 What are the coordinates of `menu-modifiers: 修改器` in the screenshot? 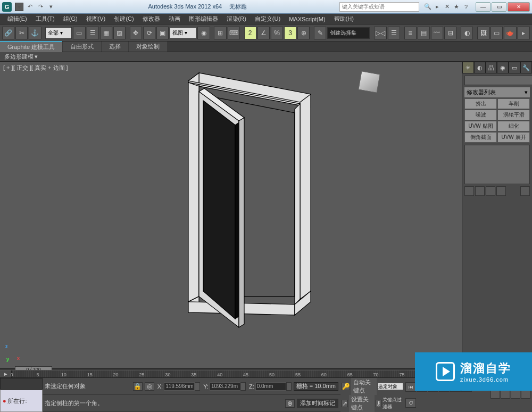 It's located at (151, 19).